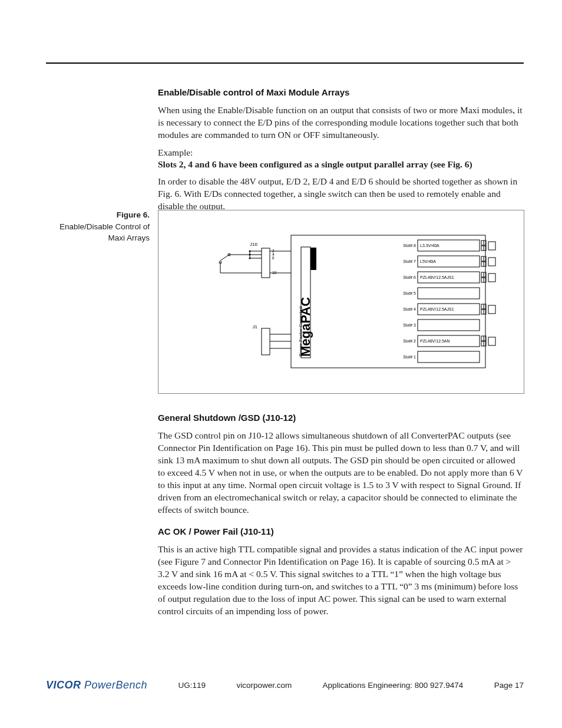 The width and height of the screenshot is (562, 728). What do you see at coordinates (256, 327) in the screenshot?
I see `j1-label: J1` at bounding box center [256, 327].